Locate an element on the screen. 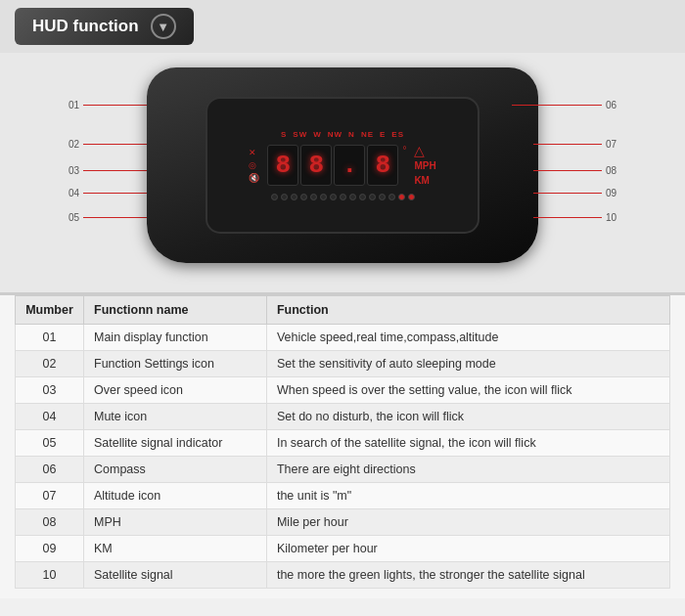 This screenshot has width=685, height=616. table-row: 09KMKilometer per hour is located at coordinates (342, 550).